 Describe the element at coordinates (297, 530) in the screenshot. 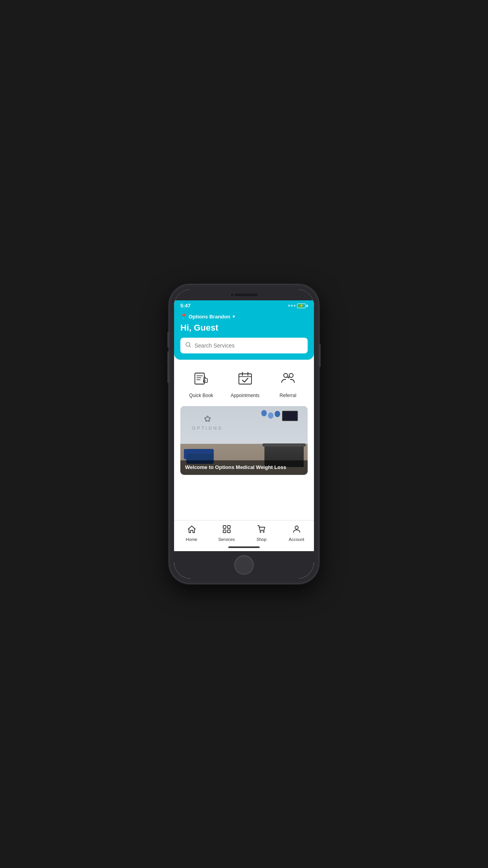

I see `person-icon` at that location.